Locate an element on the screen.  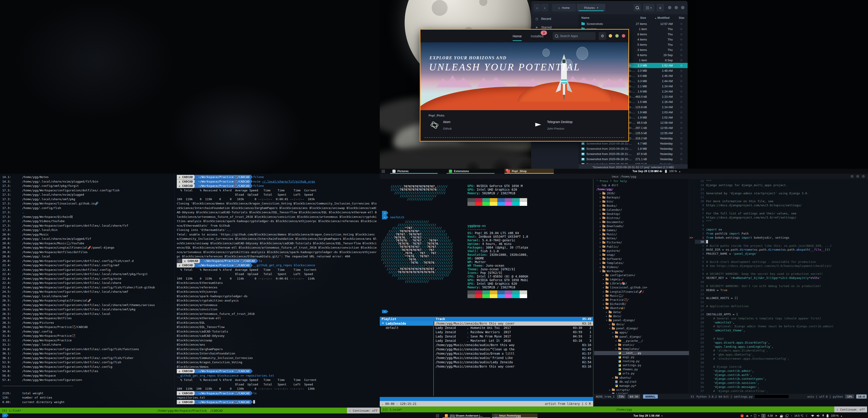
tree-item: urls.py is located at coordinates (642, 374).